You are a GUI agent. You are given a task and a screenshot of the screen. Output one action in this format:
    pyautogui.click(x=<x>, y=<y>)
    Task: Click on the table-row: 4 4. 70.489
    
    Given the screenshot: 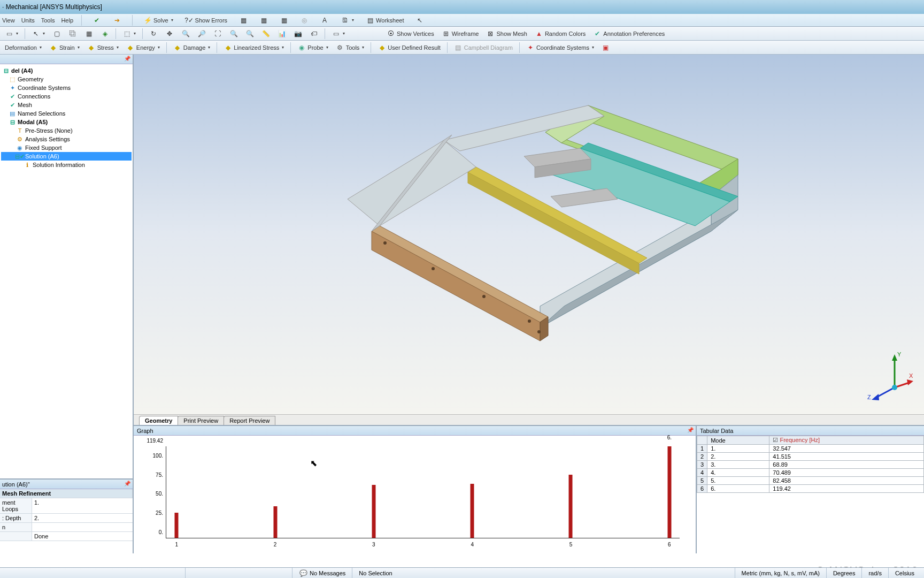 What is the action you would take?
    pyautogui.click(x=811, y=473)
    